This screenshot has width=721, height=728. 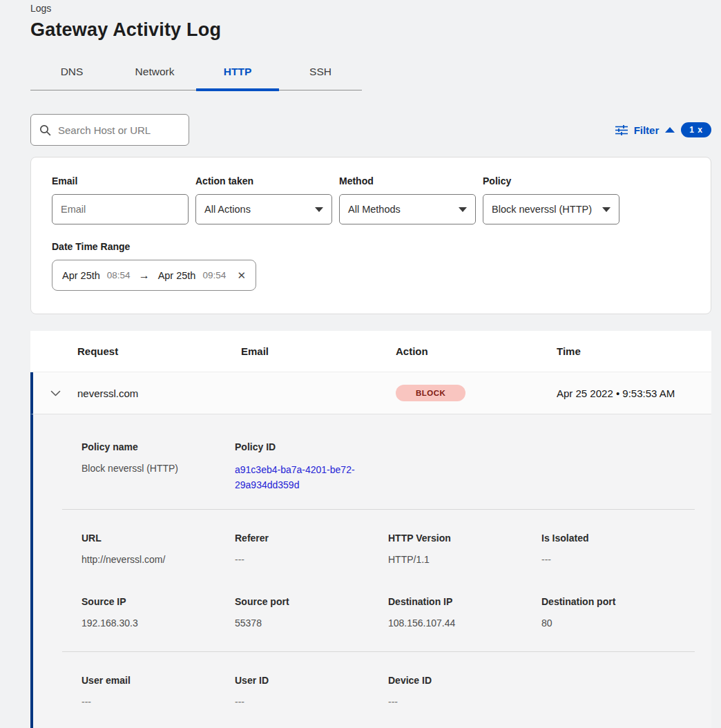 What do you see at coordinates (119, 275) in the screenshot?
I see `range-start-time: 08:54` at bounding box center [119, 275].